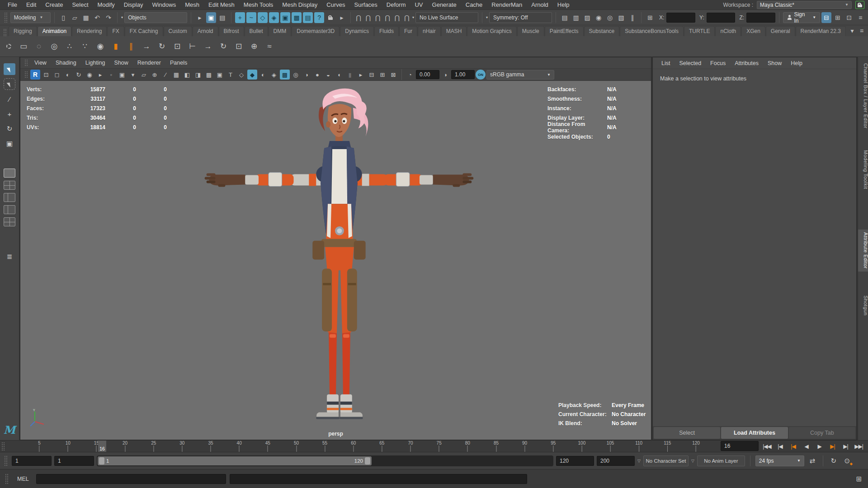 This screenshot has width=868, height=488. What do you see at coordinates (849, 18) in the screenshot?
I see `sidebar-toggle-toolsettings-icon: ⊡` at bounding box center [849, 18].